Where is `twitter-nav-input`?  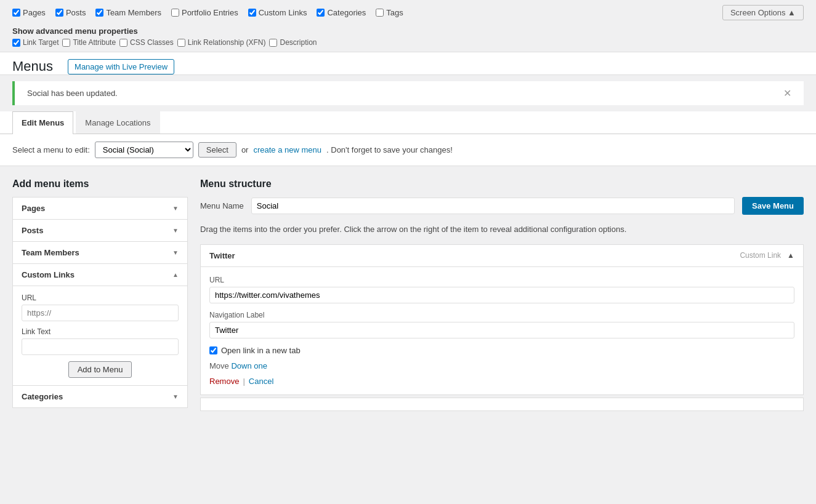 twitter-nav-input is located at coordinates (502, 330).